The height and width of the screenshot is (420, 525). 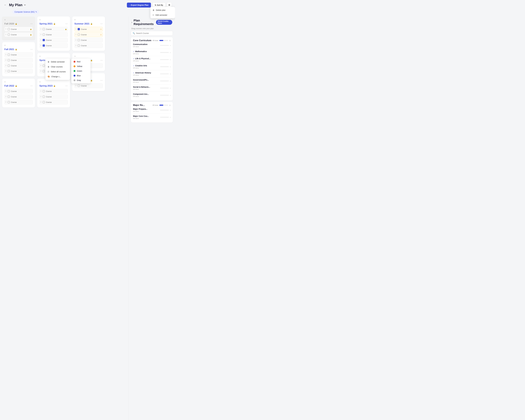 What do you see at coordinates (89, 35) in the screenshot?
I see `course-row-warning: ⠿ Course ⚠` at bounding box center [89, 35].